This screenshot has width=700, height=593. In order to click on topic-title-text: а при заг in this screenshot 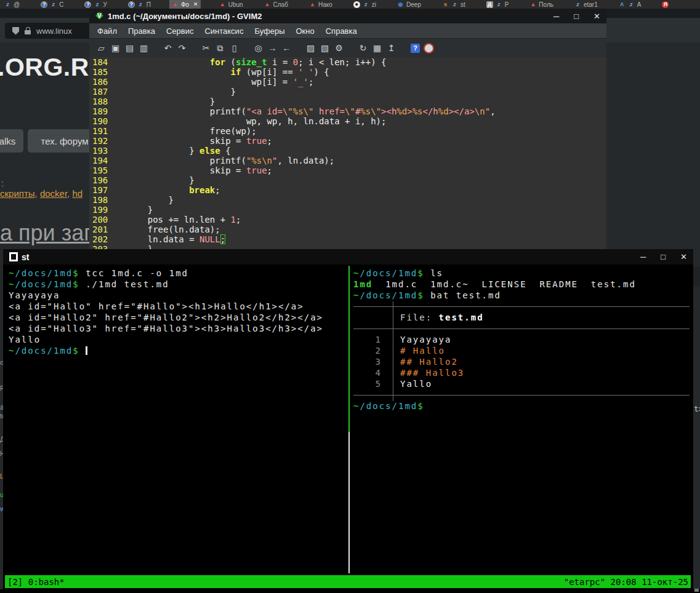, I will do `click(46, 233)`.